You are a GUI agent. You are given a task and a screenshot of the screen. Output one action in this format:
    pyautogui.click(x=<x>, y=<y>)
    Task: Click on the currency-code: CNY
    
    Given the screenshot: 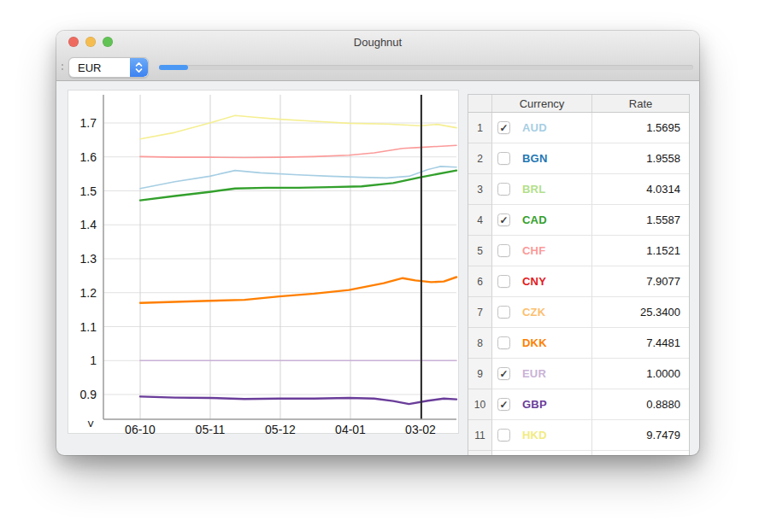 What is the action you would take?
    pyautogui.click(x=534, y=282)
    